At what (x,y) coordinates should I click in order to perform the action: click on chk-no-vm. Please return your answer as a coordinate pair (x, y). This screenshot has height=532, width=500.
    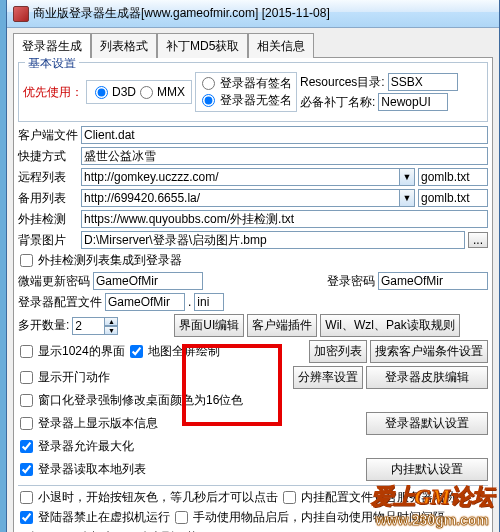
    Looking at the image, I should click on (26, 518).